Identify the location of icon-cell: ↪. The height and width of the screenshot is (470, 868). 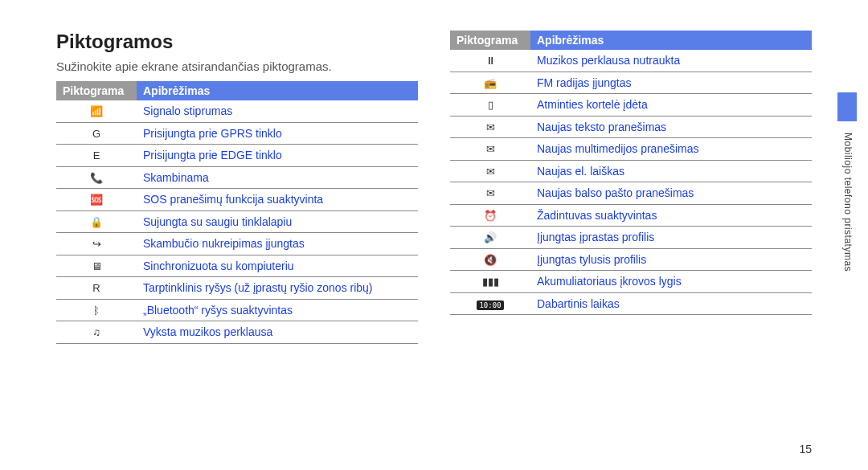
(96, 244).